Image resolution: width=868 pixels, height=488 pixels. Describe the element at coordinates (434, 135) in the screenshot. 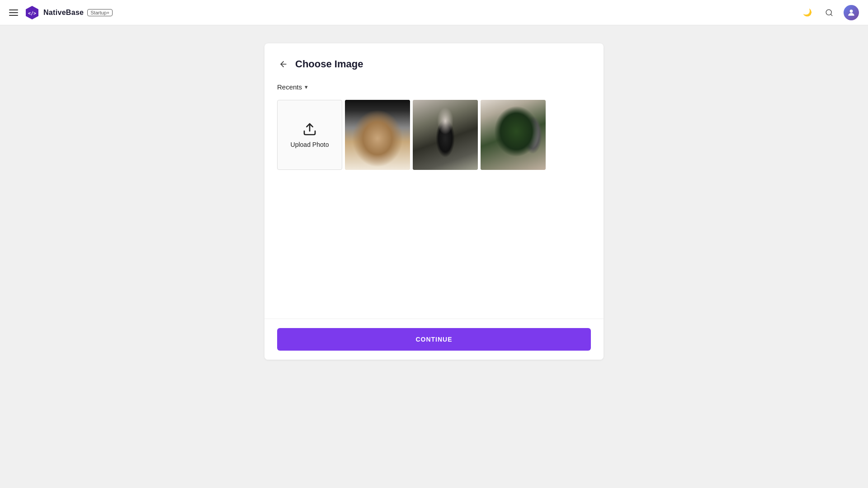

I see `image-grid: Upload Photo` at that location.